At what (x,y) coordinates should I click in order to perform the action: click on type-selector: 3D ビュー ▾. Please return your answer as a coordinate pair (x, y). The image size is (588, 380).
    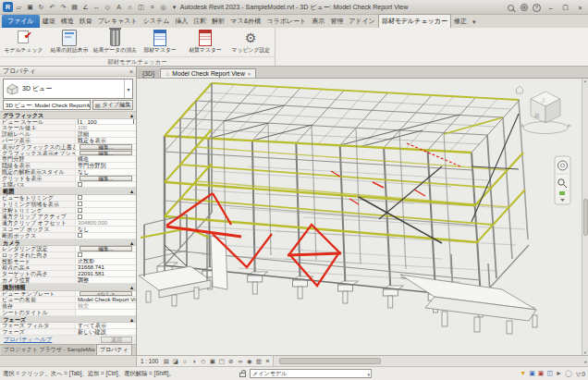
    Looking at the image, I should click on (68, 89).